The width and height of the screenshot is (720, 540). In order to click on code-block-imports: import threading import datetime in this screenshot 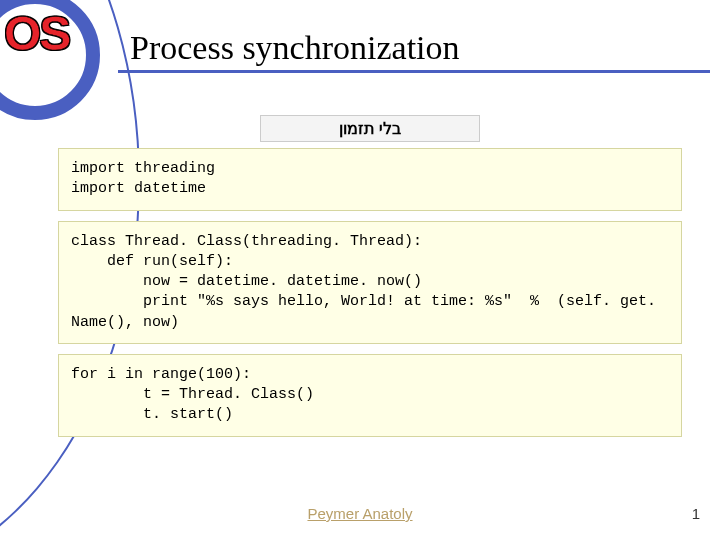, I will do `click(370, 180)`.